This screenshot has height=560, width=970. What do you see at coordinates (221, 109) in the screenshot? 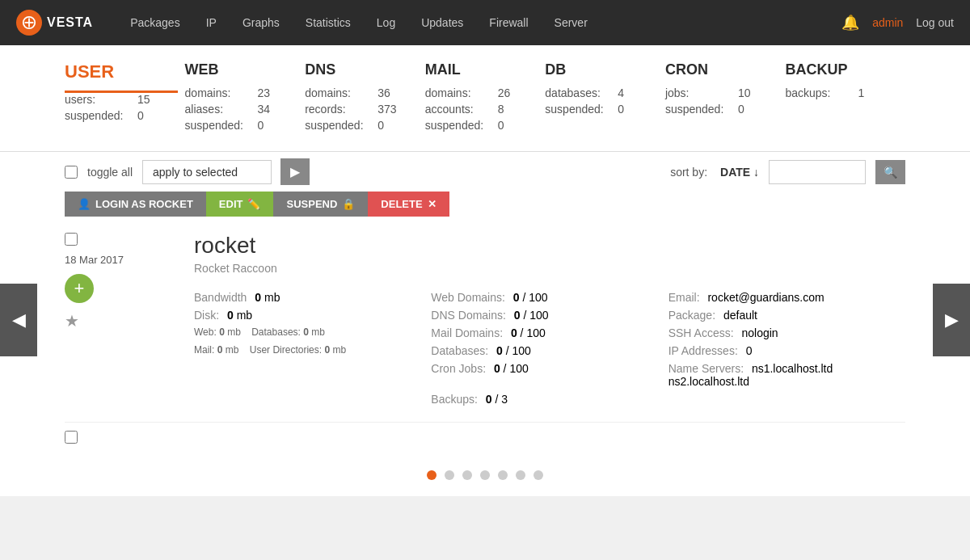
I see `web-label-1: aliases:` at bounding box center [221, 109].